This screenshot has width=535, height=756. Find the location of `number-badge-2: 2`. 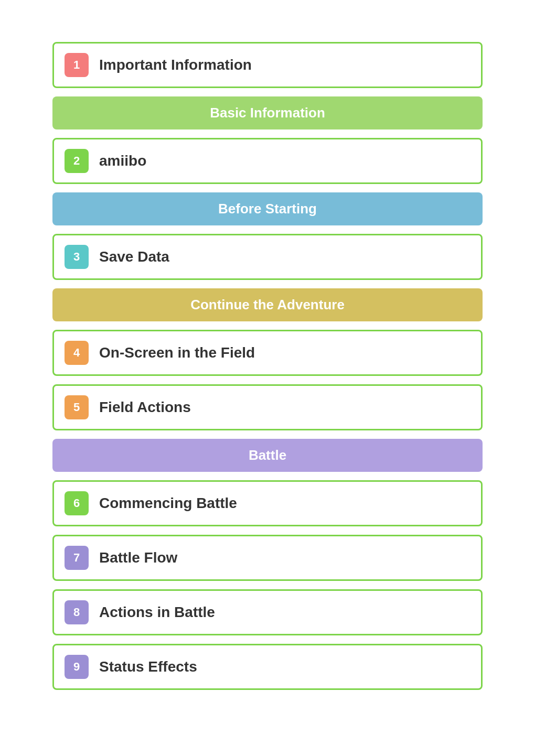

number-badge-2: 2 is located at coordinates (77, 161).